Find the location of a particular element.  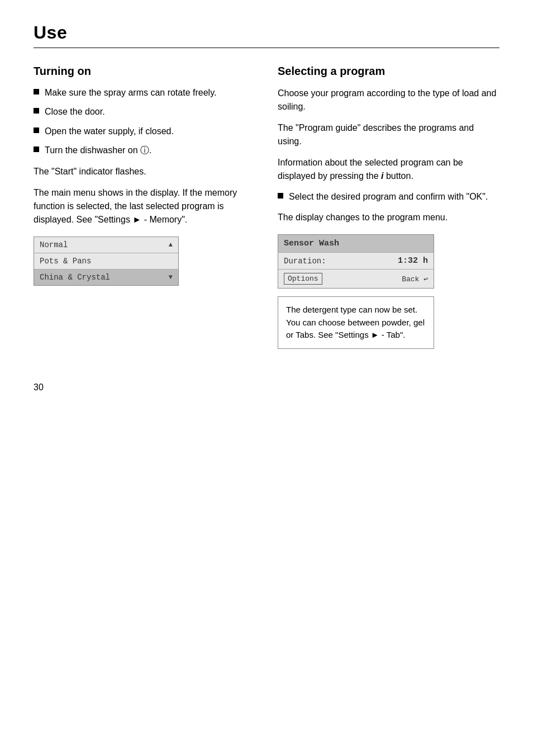

select-para1: Choose your program according to the typ… is located at coordinates (389, 100).